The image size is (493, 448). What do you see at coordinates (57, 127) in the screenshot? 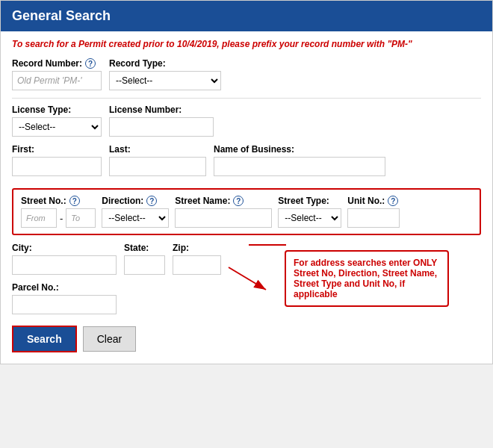
I see `license-type-select: --Select--` at bounding box center [57, 127].